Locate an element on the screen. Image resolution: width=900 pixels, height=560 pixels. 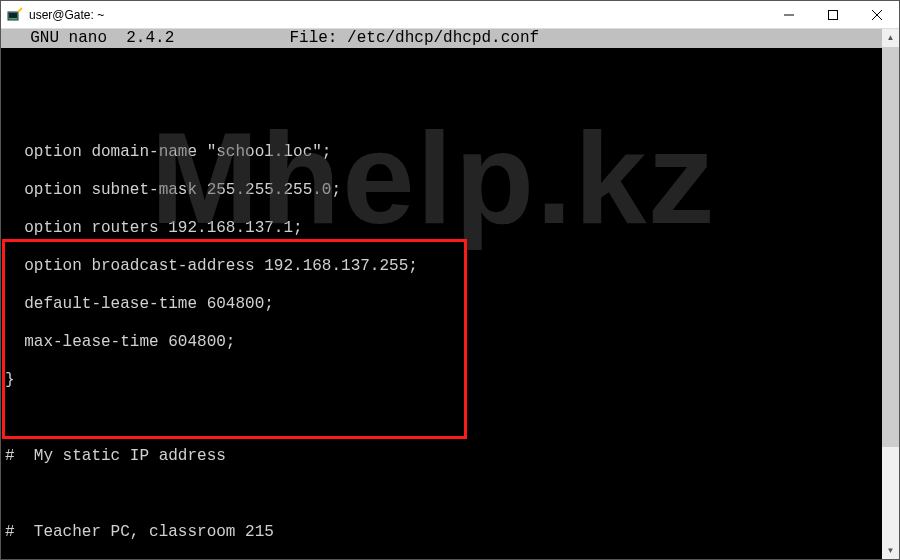
scrollbar-down-button: ▼ is located at coordinates (890, 550).